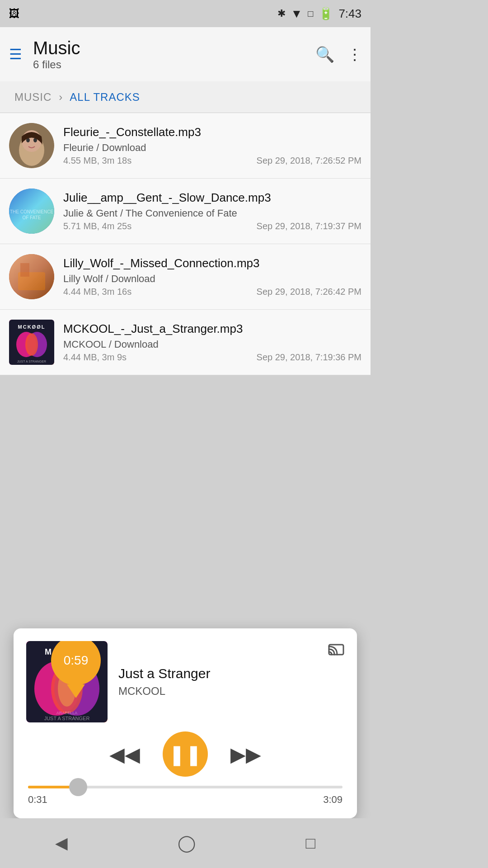  What do you see at coordinates (185, 97) in the screenshot?
I see `breadcrumb: MUSIC › ALL TRACKS` at bounding box center [185, 97].